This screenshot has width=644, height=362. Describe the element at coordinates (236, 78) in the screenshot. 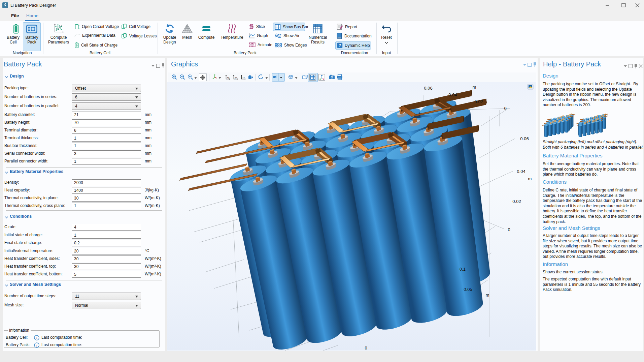

I see `svg-text: yz` at that location.